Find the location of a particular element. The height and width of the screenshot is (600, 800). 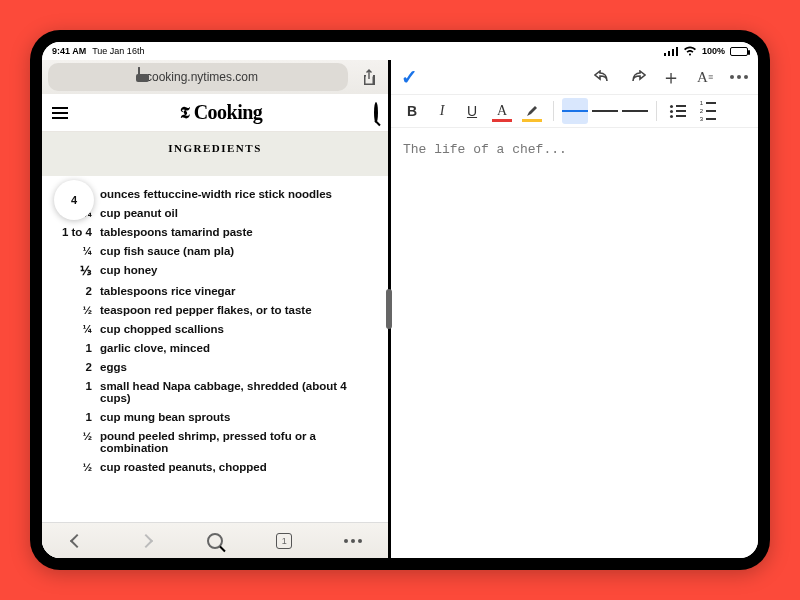

more-button is located at coordinates (353, 541).